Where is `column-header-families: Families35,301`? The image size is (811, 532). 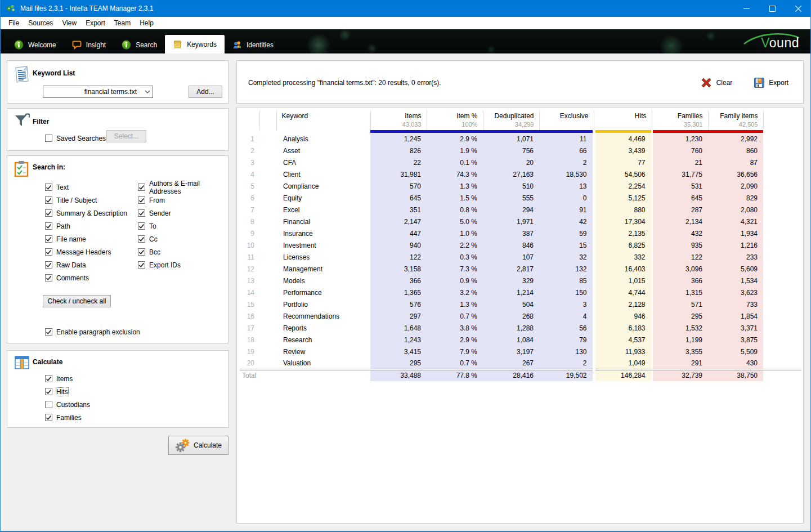
column-header-families: Families35,301 is located at coordinates (680, 120).